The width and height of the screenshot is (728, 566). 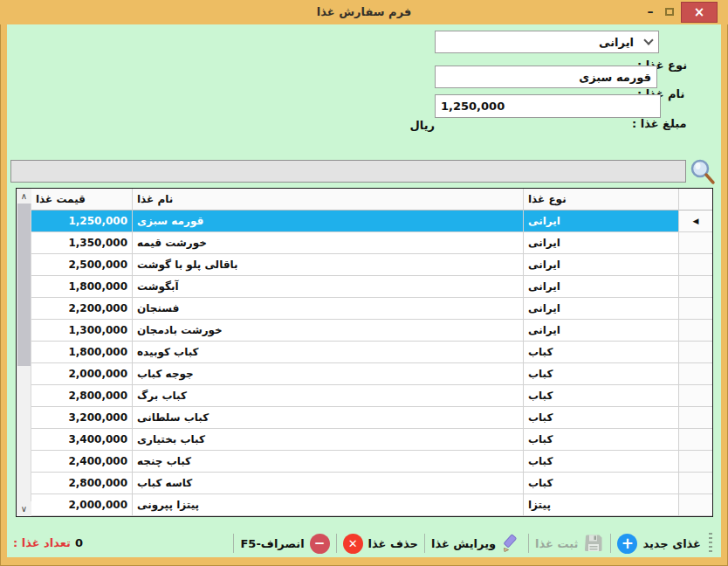 What do you see at coordinates (328, 199) in the screenshot?
I see `column-header-name: نام غذا` at bounding box center [328, 199].